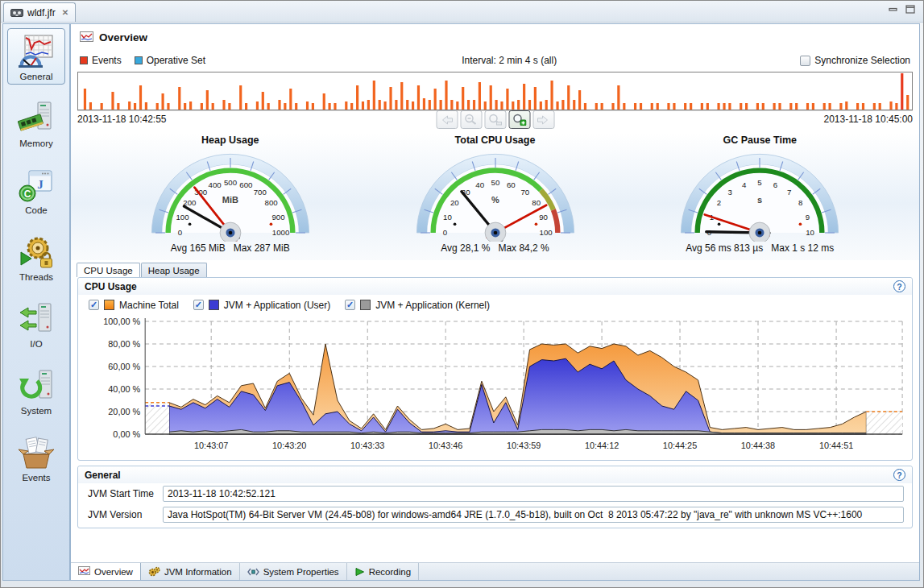 The height and width of the screenshot is (588, 924). What do you see at coordinates (36, 391) in the screenshot?
I see `sidebar-item-system: System` at bounding box center [36, 391].